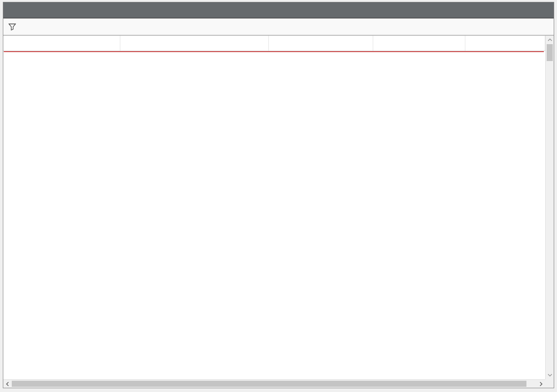 The width and height of the screenshot is (557, 392). Describe the element at coordinates (550, 40) in the screenshot. I see `scroll-up-icon` at that location.